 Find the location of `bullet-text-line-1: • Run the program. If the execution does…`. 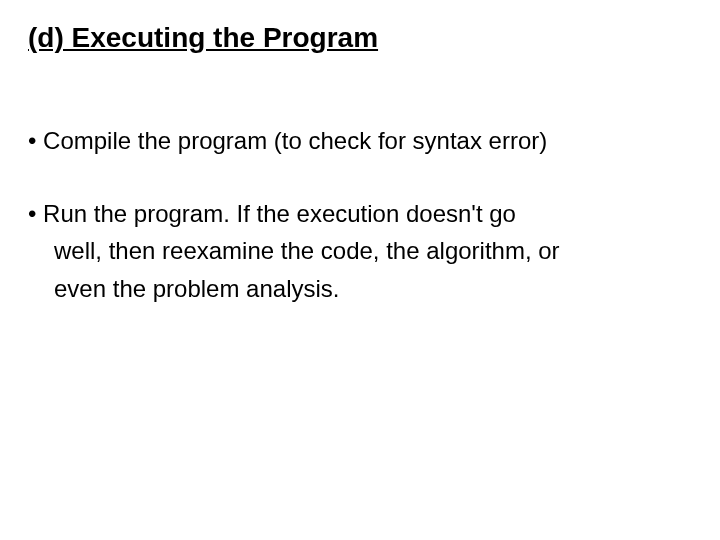

bullet-text-line-1: • Run the program. If the execution does… is located at coordinates (360, 214).